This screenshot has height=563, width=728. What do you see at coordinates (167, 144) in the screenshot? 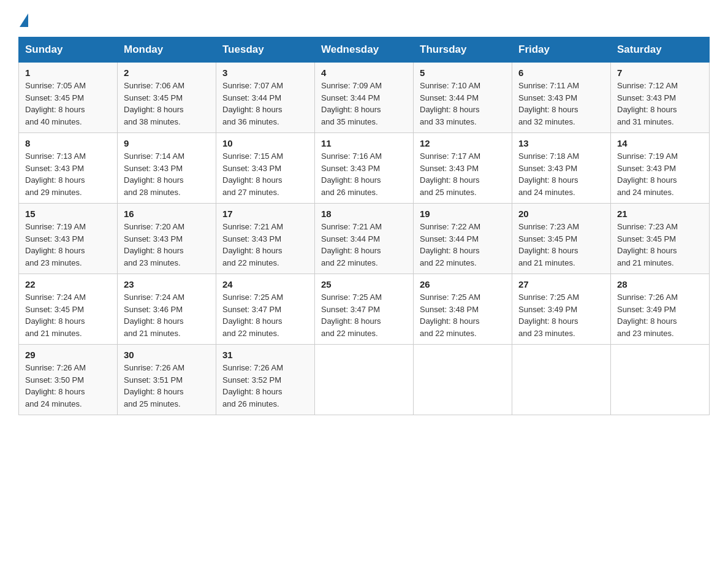
I see `day-number: 9` at bounding box center [167, 144].